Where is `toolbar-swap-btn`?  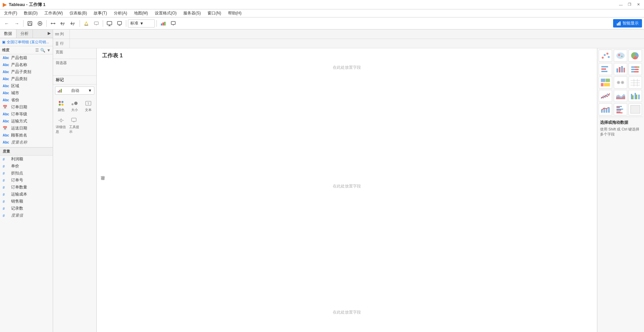
toolbar-swap-btn is located at coordinates (53, 23).